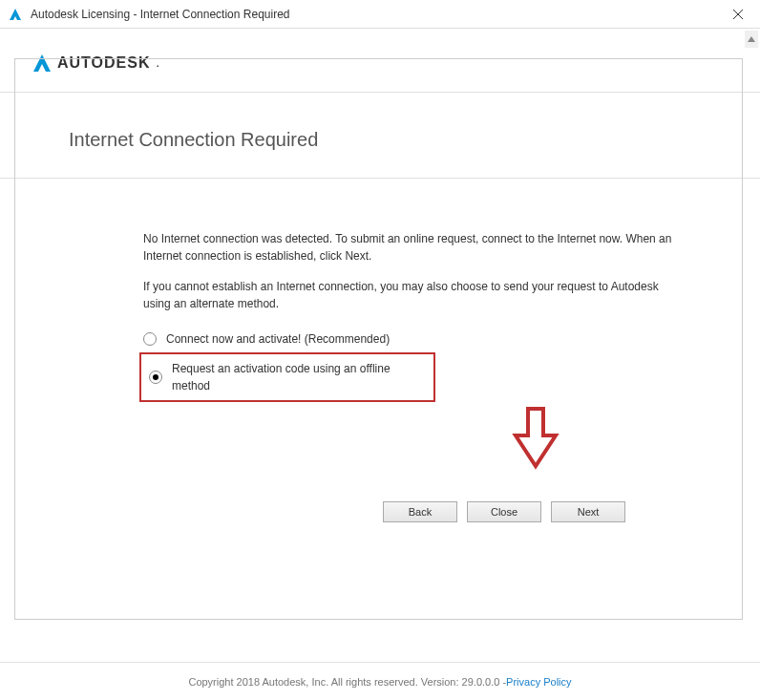 Image resolution: width=760 pixels, height=700 pixels. Describe the element at coordinates (156, 377) in the screenshot. I see `radio-selected-dot` at that location.